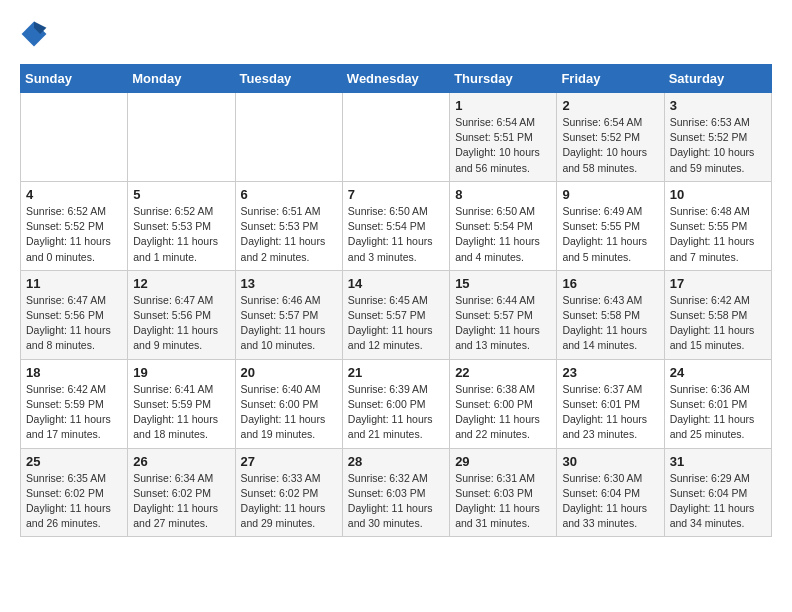 The image size is (792, 612). What do you see at coordinates (396, 314) in the screenshot?
I see `calendar-cell: 14Sunrise: 6:45 AM Sunset: 5:57 PM Dayli…` at bounding box center [396, 314].